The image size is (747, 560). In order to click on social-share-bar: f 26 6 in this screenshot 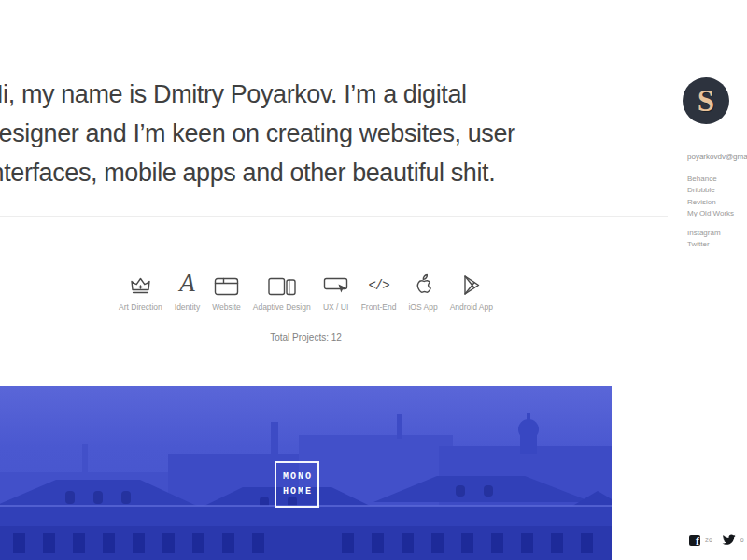, I will do `click(717, 539)`.